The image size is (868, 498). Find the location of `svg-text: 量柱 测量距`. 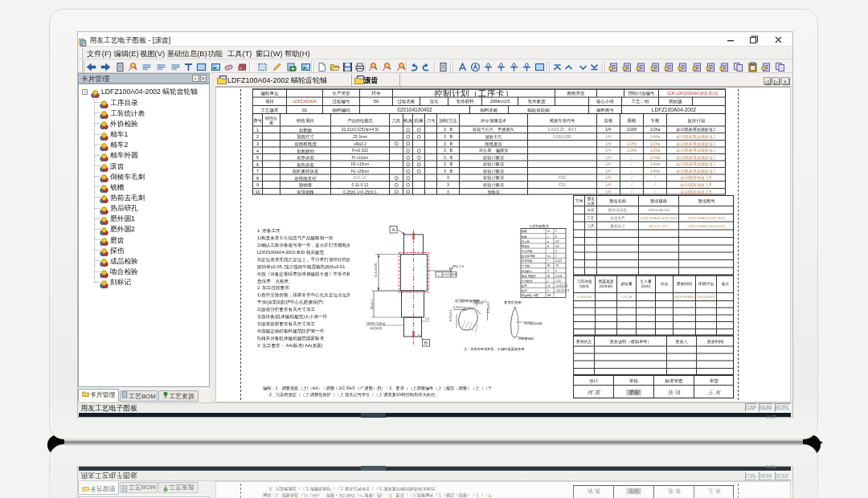

svg-text: 量柱 测量距 is located at coordinates (529, 276).